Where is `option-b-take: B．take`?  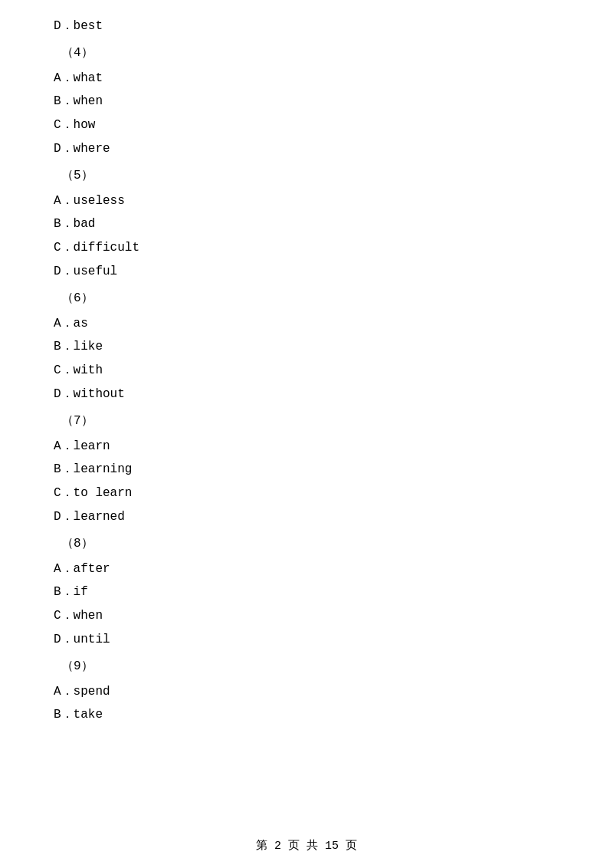 option-b-take: B．take is located at coordinates (306, 715).